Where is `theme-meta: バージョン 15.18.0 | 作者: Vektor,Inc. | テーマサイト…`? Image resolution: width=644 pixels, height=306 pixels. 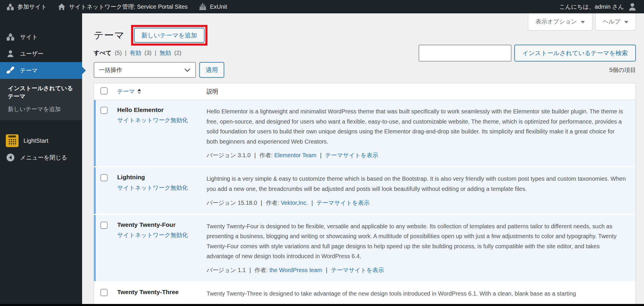 theme-meta: バージョン 15.18.0 | 作者: Vektor,Inc. | テーマサイト… is located at coordinates (417, 203).